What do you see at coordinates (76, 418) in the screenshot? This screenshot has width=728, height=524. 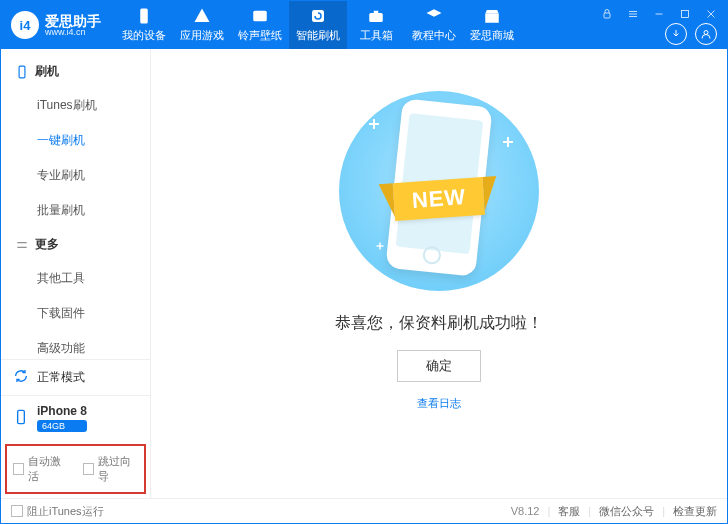 I see `device-block: iPhone 8 64GB` at bounding box center [76, 418].